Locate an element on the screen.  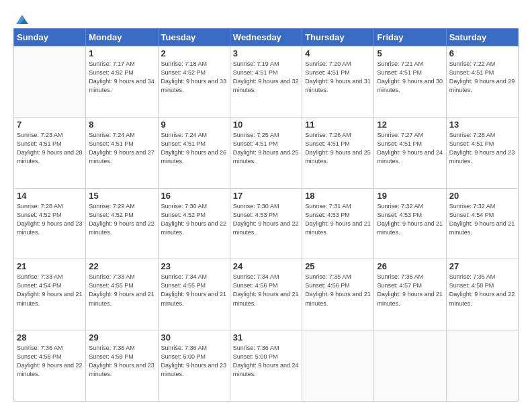
day-info: Sunrise: 7:29 AMSunset: 4:52 PMDaylight:… is located at coordinates (122, 220).